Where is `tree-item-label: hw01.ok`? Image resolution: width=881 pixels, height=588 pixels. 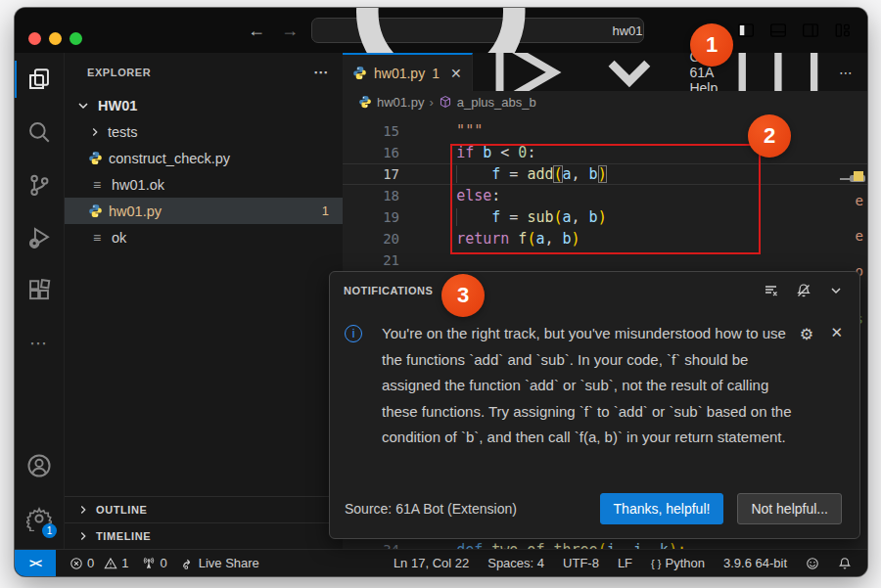 tree-item-label: hw01.ok is located at coordinates (138, 185).